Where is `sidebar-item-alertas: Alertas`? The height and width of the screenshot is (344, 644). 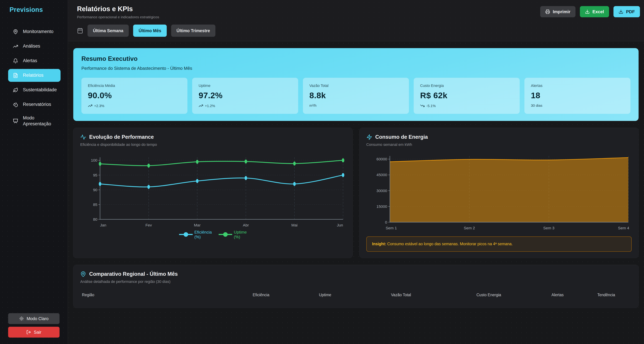 sidebar-item-alertas: Alertas is located at coordinates (34, 61).